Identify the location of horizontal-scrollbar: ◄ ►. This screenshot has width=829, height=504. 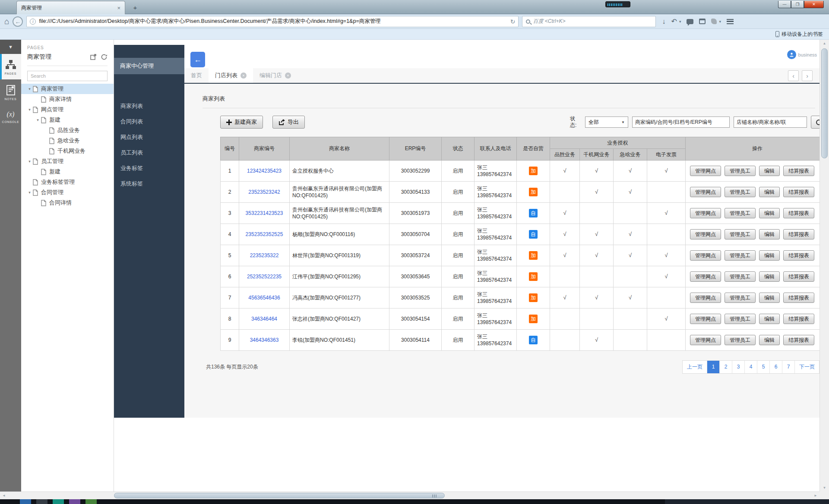
(410, 495).